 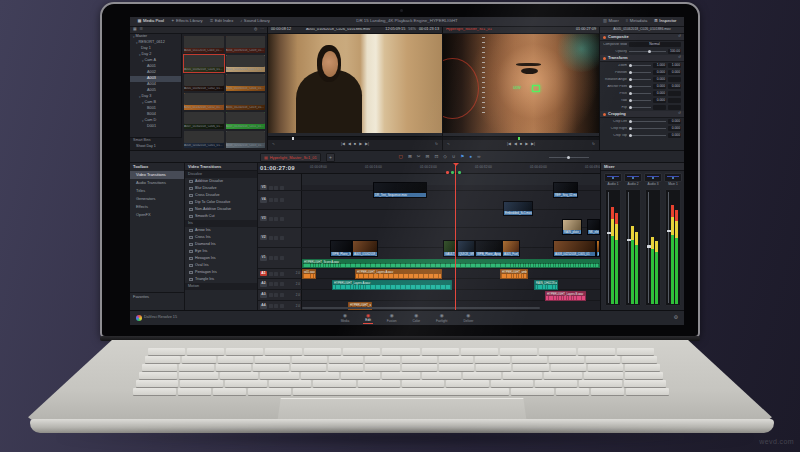 I want to click on composite-mode-select: Normal, so click(x=655, y=44).